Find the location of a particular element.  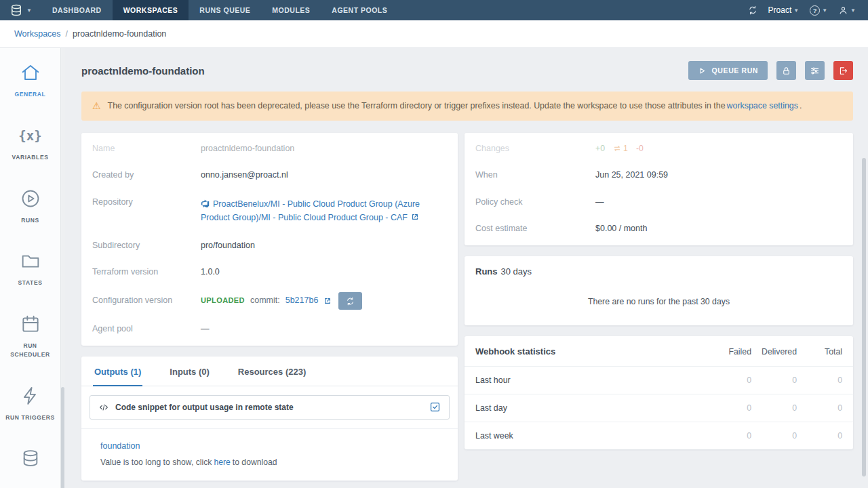

sidebar-item-runs: RUNS is located at coordinates (30, 206).